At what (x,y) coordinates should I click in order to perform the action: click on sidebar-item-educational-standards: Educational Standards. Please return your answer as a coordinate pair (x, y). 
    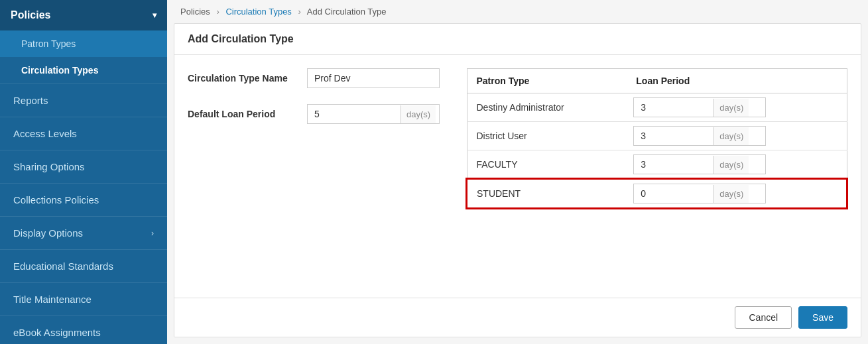
    Looking at the image, I should click on (84, 266).